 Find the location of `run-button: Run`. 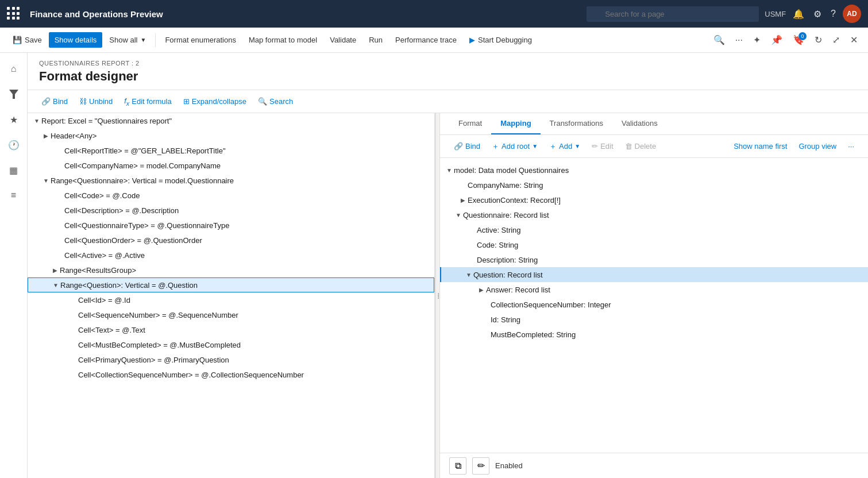

run-button: Run is located at coordinates (376, 40).